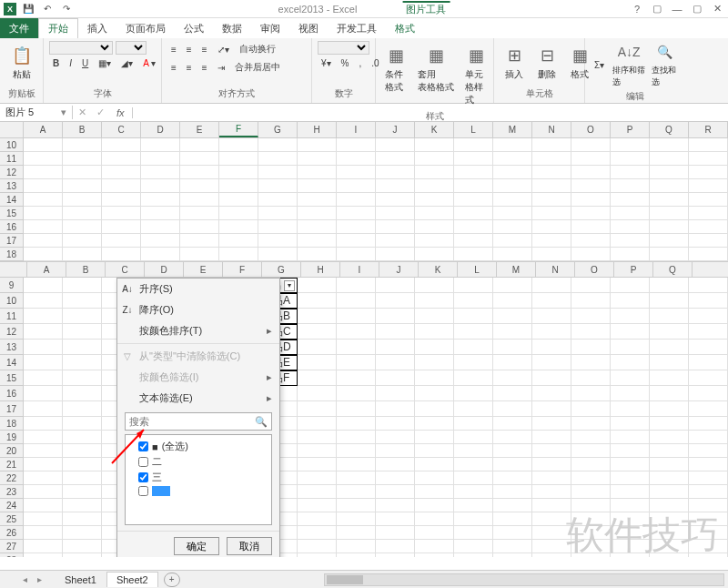 The image size is (728, 588). I want to click on indent-button: ⇥, so click(221, 67).